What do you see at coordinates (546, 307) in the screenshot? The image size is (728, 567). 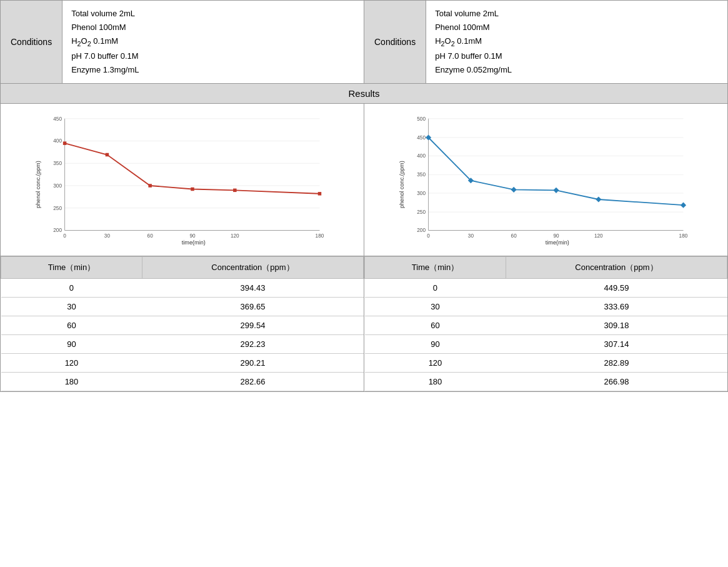 I see `table-row: 30333.69` at bounding box center [546, 307].